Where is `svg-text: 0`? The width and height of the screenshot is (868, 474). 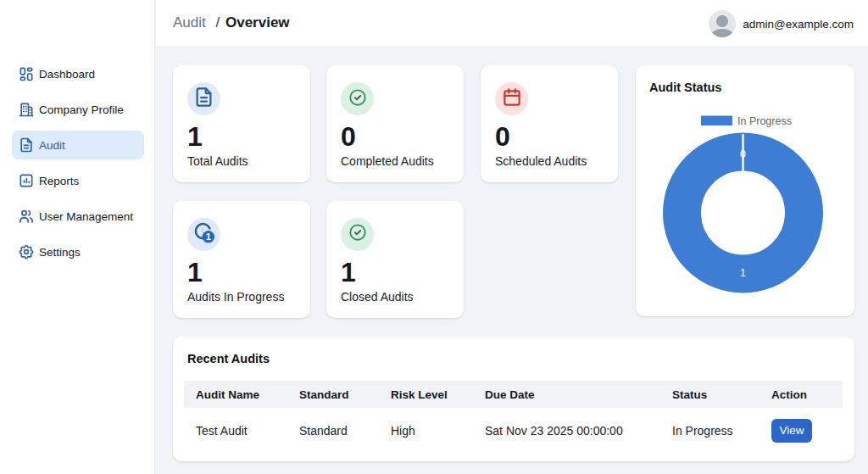
svg-text: 0 is located at coordinates (743, 154).